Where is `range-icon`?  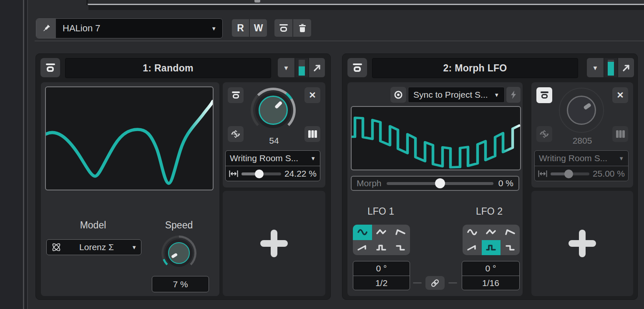
range-icon is located at coordinates (234, 174).